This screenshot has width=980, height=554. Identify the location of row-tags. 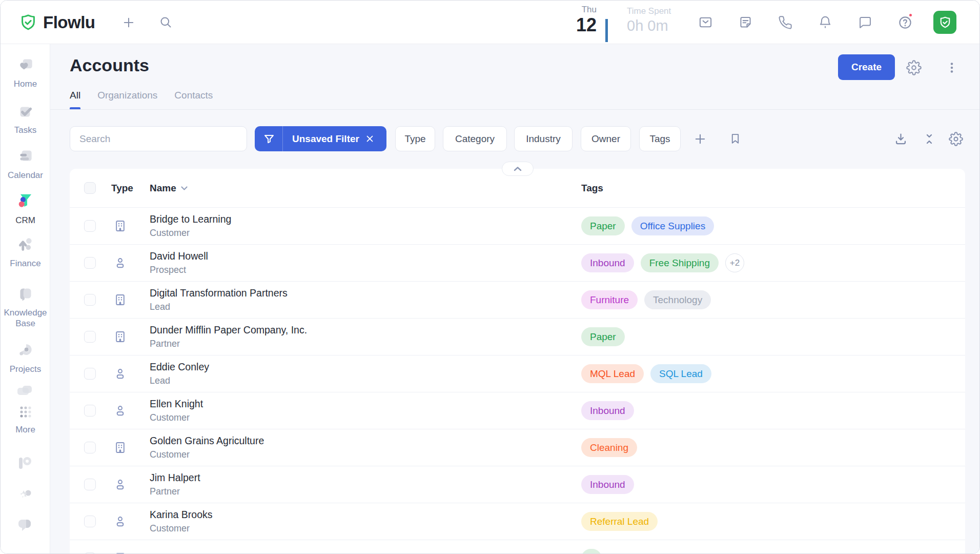
(773, 551).